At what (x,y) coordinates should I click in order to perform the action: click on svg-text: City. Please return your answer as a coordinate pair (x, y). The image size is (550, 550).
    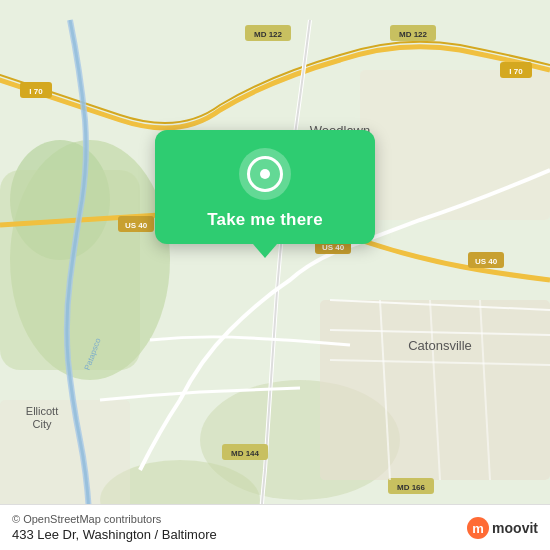
    Looking at the image, I should click on (42, 424).